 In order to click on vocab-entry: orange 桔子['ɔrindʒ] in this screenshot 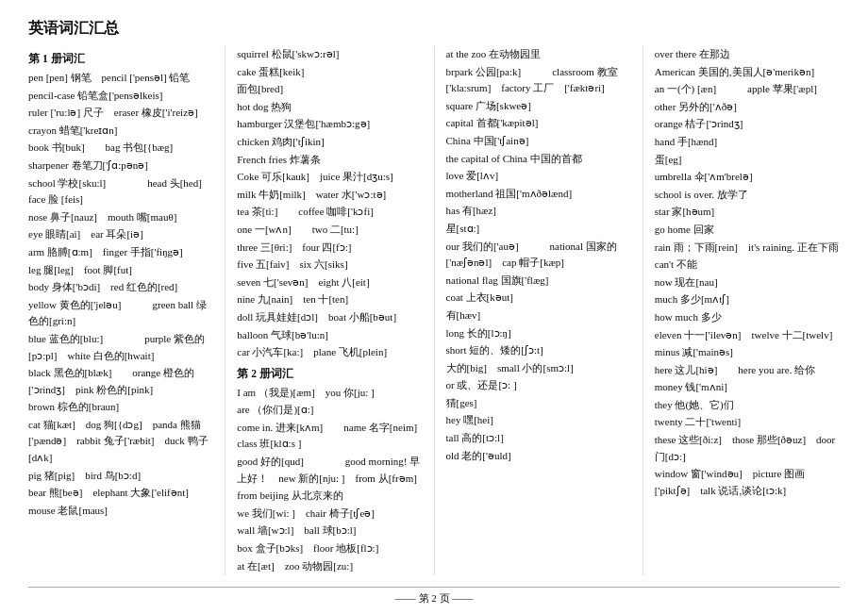, I will do `click(747, 124)`.